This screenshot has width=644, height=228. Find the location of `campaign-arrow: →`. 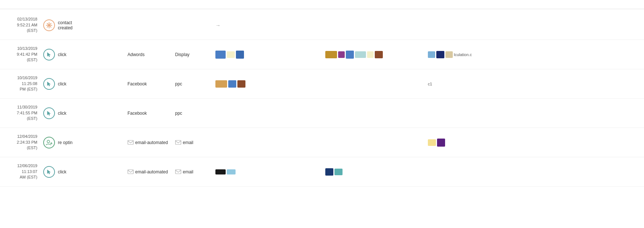

campaign-arrow: → is located at coordinates (218, 25).